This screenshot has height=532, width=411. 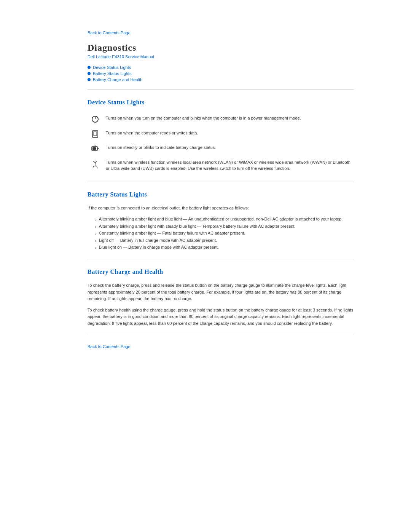 I want to click on battery-description: Turns on steadily or blinks to indicate …, so click(x=228, y=149).